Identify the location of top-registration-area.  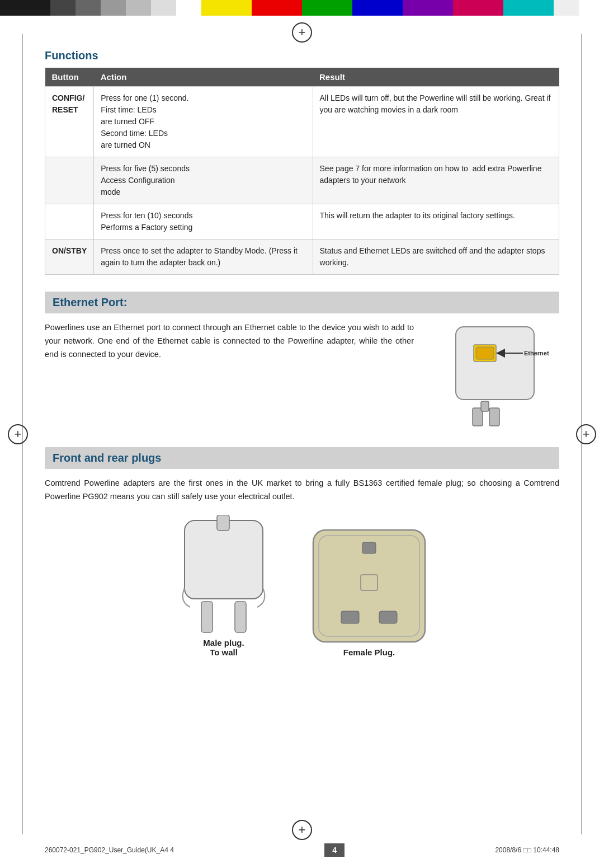
(302, 32).